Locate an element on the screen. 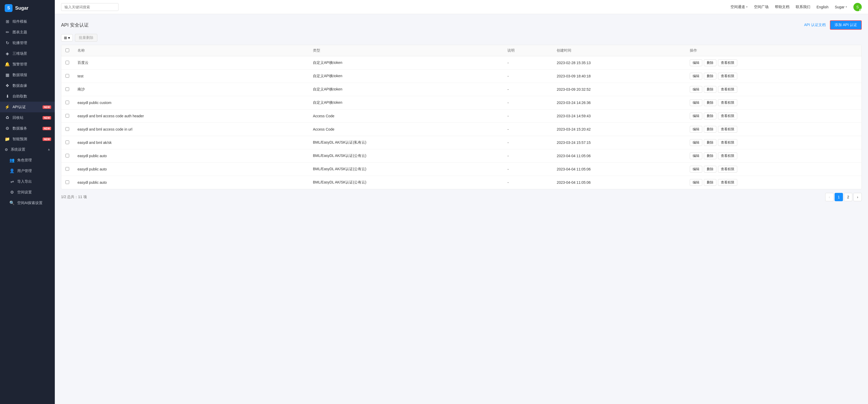 The image size is (868, 404). delete-button-6: 删除 is located at coordinates (710, 143).